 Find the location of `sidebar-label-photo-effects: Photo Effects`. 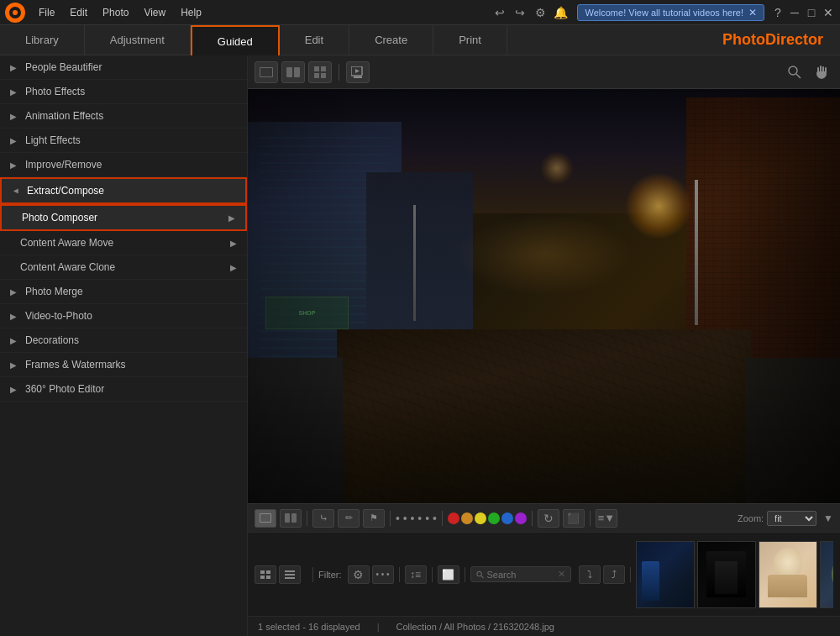

sidebar-label-photo-effects: Photo Effects is located at coordinates (55, 92).